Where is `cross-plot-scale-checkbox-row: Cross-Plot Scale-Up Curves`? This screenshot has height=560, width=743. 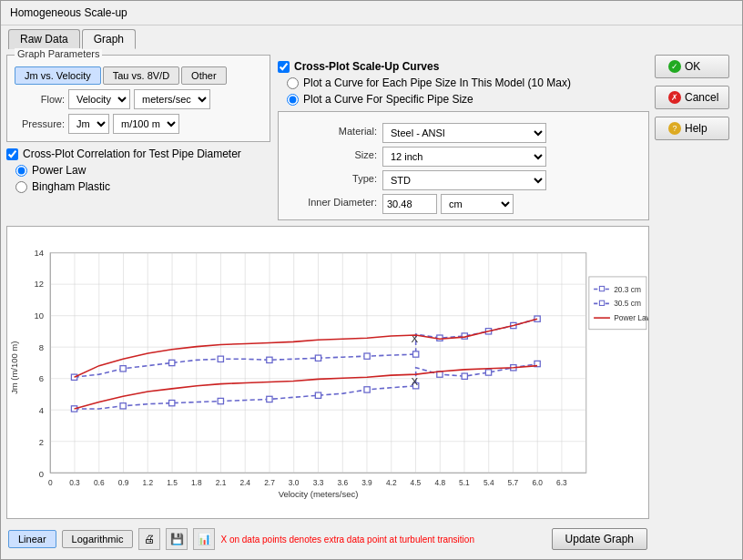 cross-plot-scale-checkbox-row: Cross-Plot Scale-Up Curves is located at coordinates (463, 66).